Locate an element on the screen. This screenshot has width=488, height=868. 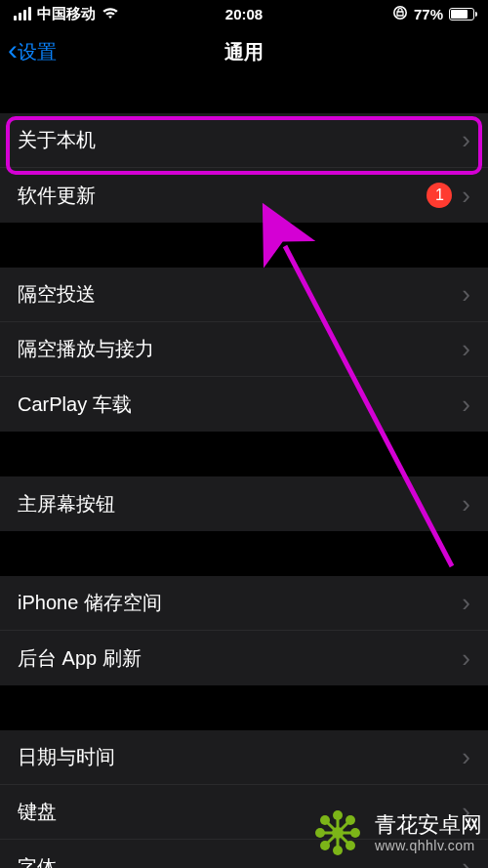
carrier-label: 中国移动 is located at coordinates (66, 14).